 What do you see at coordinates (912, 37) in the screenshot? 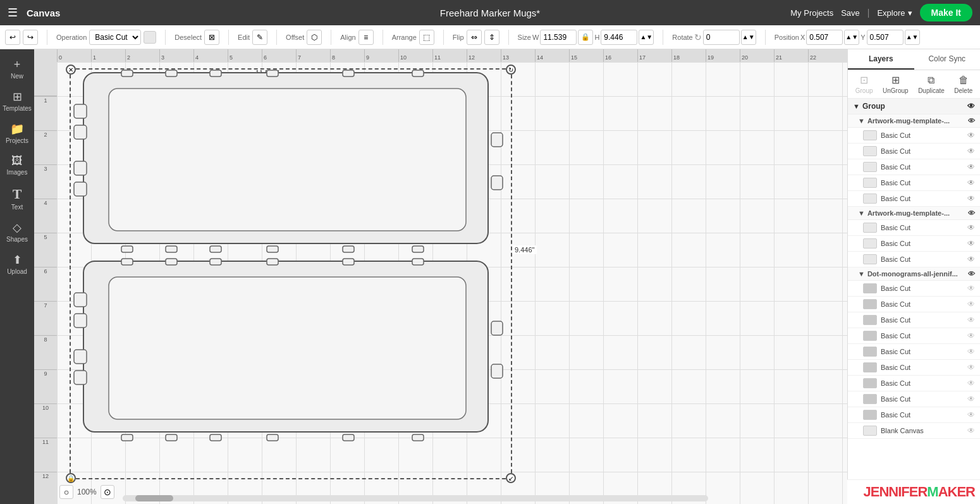
I see `y-stepper: ▲▼` at bounding box center [912, 37].